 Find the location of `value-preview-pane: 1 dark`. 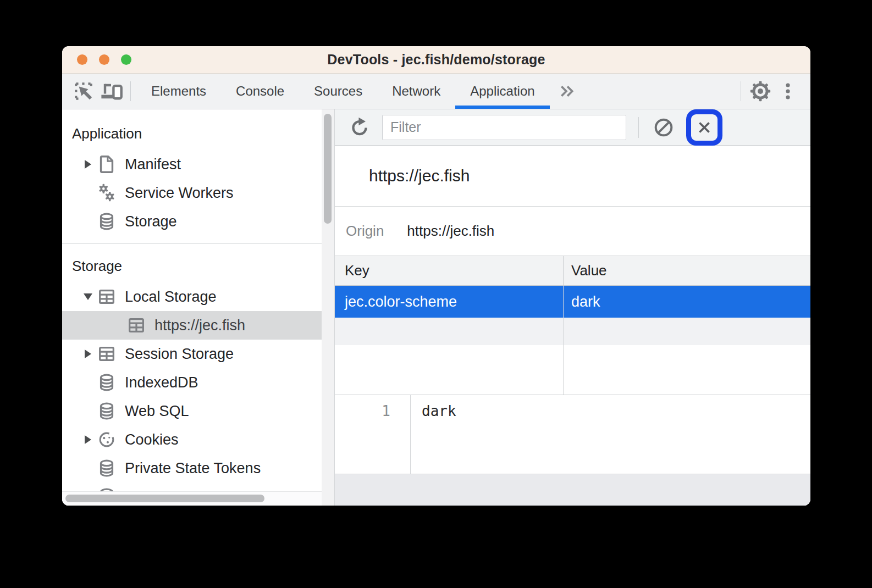

value-preview-pane: 1 dark is located at coordinates (573, 434).